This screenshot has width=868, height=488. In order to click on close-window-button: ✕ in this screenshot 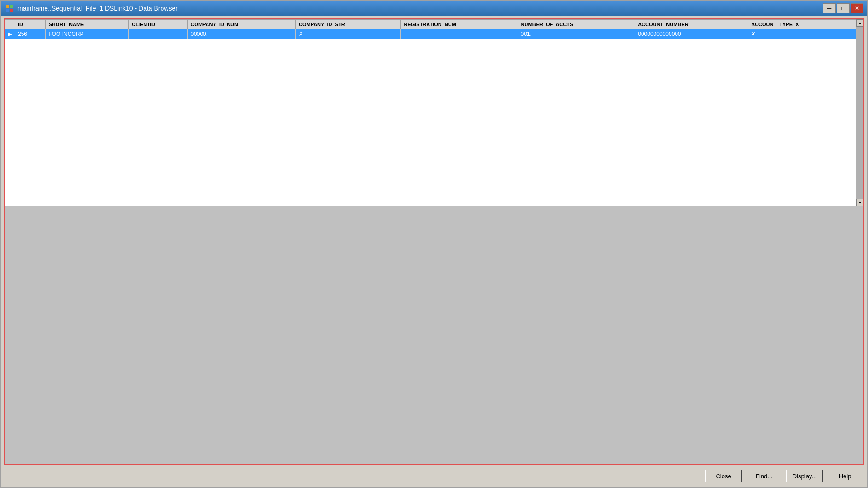, I will do `click(857, 8)`.